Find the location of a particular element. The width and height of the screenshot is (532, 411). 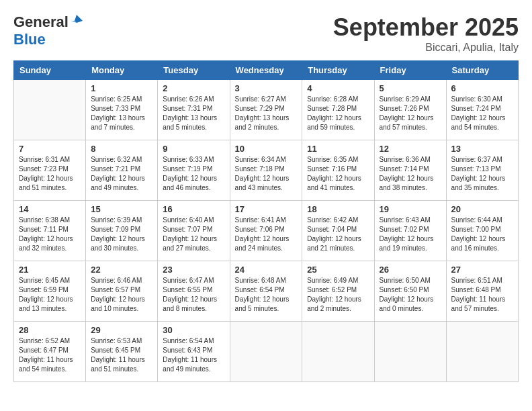

calendar-week-row: 1Sunrise: 6:25 AM Sunset: 7:33 PM Daylig… is located at coordinates (266, 110).